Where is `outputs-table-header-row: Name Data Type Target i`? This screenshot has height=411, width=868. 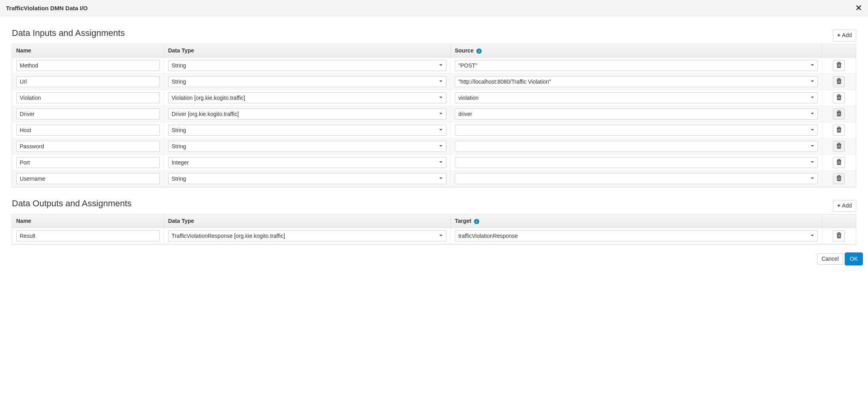 outputs-table-header-row: Name Data Type Target i is located at coordinates (434, 221).